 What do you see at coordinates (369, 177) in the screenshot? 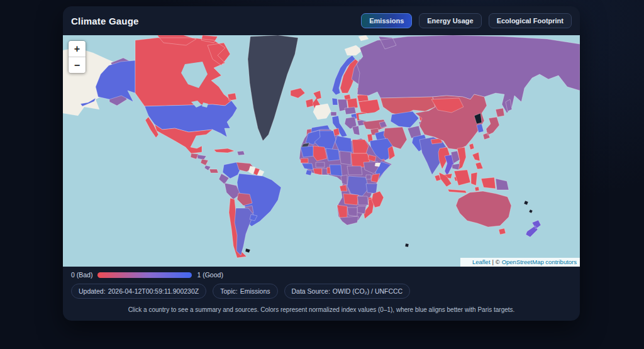
I see `country-uganda` at bounding box center [369, 177].